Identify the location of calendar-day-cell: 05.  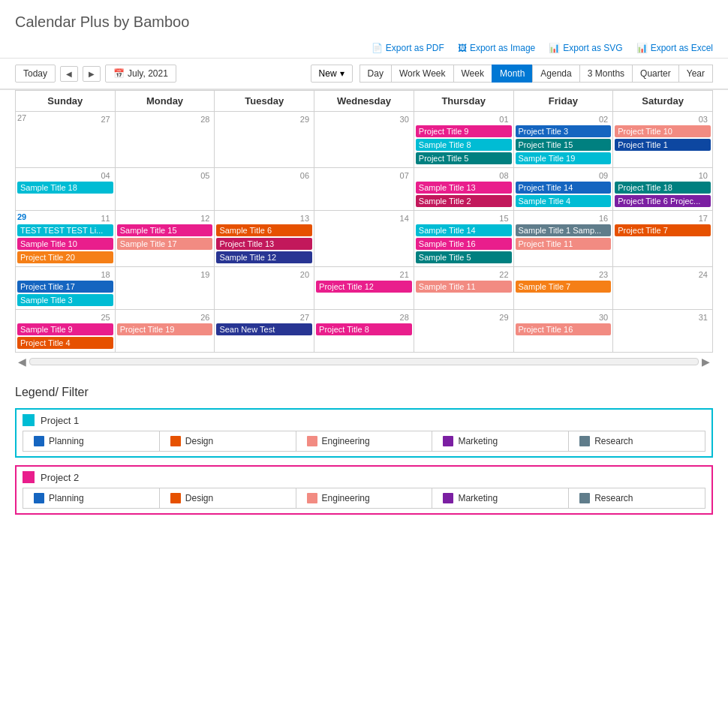
(165, 189).